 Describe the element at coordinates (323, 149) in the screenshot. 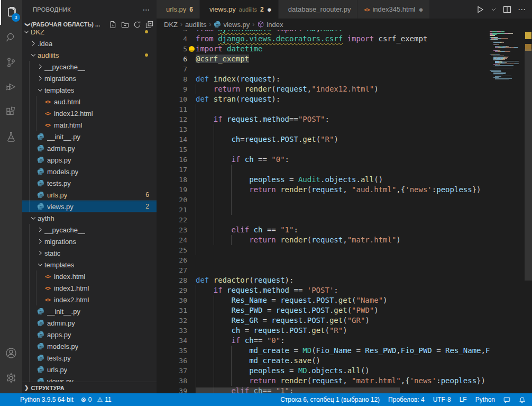

I see `code-line: 15` at that location.